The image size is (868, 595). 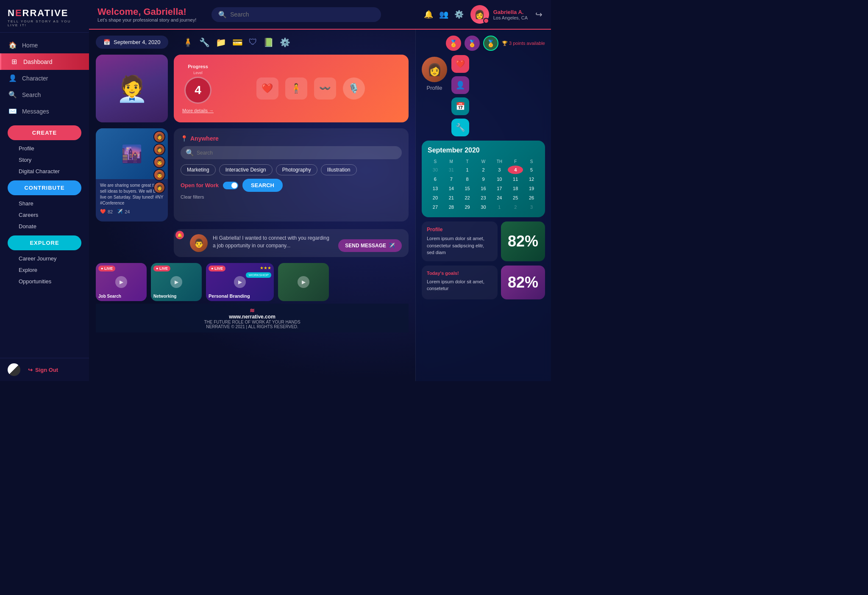 What do you see at coordinates (531, 162) in the screenshot?
I see `cal-header-s2: S` at bounding box center [531, 162].